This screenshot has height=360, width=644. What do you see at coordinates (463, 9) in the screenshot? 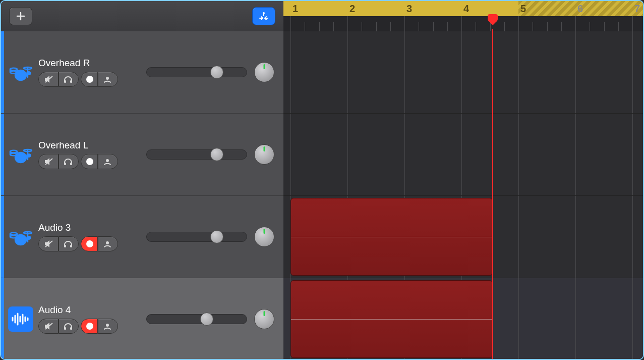
I see `ruler-bar-numbers: 1234567` at bounding box center [463, 9].